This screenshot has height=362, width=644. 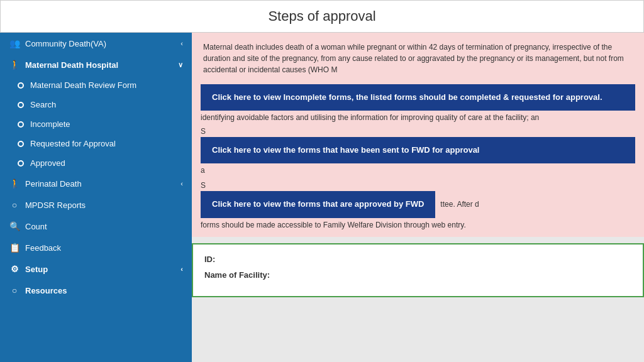 I want to click on sidebar-item-setup: ⚙ Setup ‹, so click(x=96, y=269).